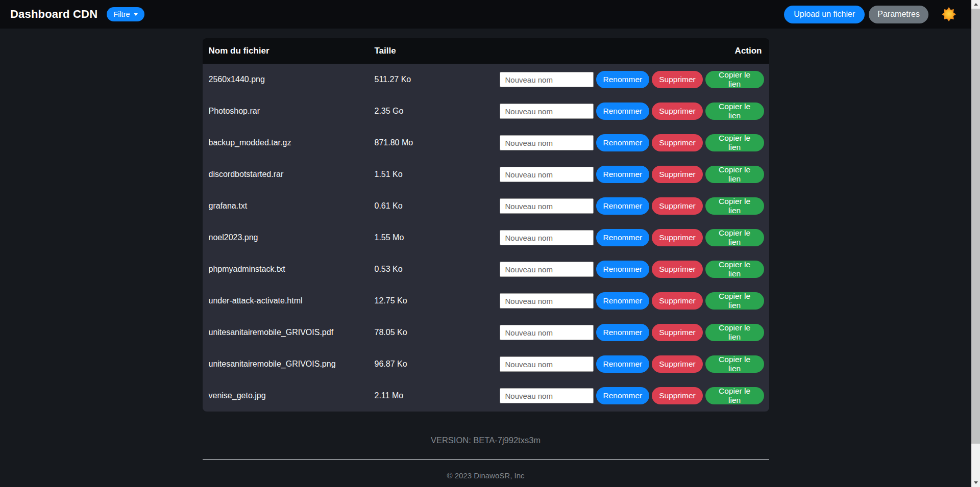  Describe the element at coordinates (54, 14) in the screenshot. I see `app-title: Dashboard CDN` at that location.